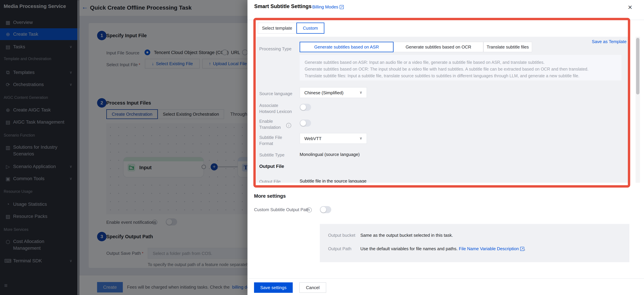  Describe the element at coordinates (460, 76) in the screenshot. I see `description-line: Translate subtitle files: Input a subtit…` at that location.